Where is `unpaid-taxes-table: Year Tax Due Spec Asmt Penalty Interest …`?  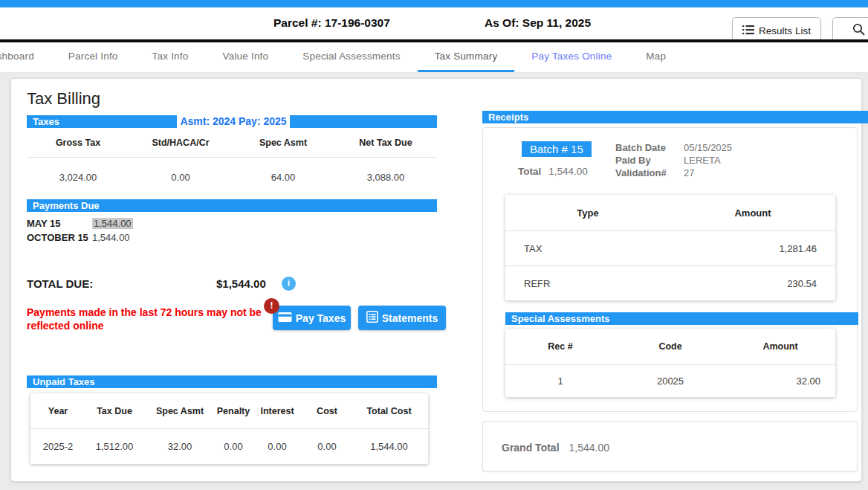
unpaid-taxes-table: Year Tax Due Spec Asmt Penalty Interest … is located at coordinates (229, 428).